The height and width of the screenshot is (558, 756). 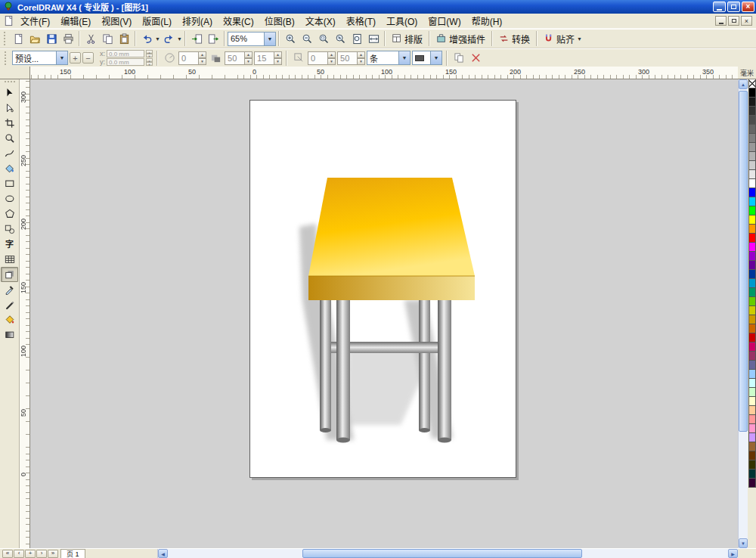 What do you see at coordinates (8, 553) in the screenshot?
I see `first-page-button: «` at bounding box center [8, 553].